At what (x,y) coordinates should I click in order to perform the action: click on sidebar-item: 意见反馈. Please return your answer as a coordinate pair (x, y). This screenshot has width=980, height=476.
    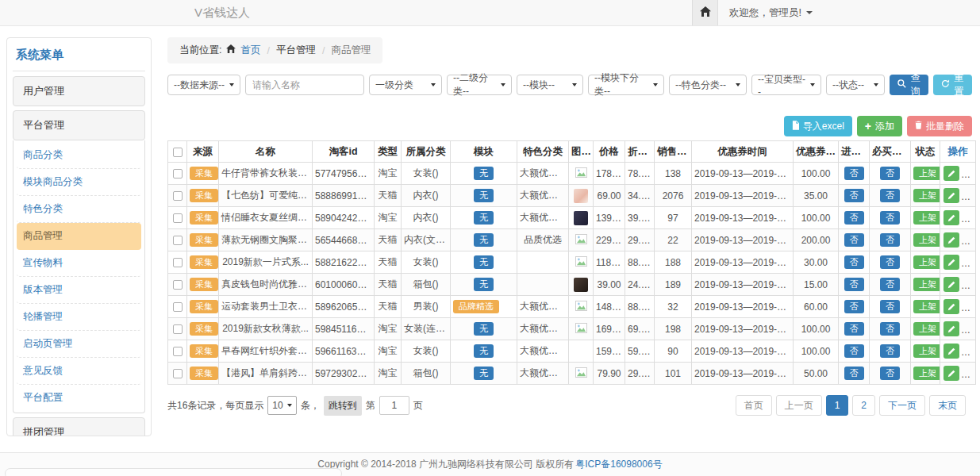
    Looking at the image, I should click on (79, 371).